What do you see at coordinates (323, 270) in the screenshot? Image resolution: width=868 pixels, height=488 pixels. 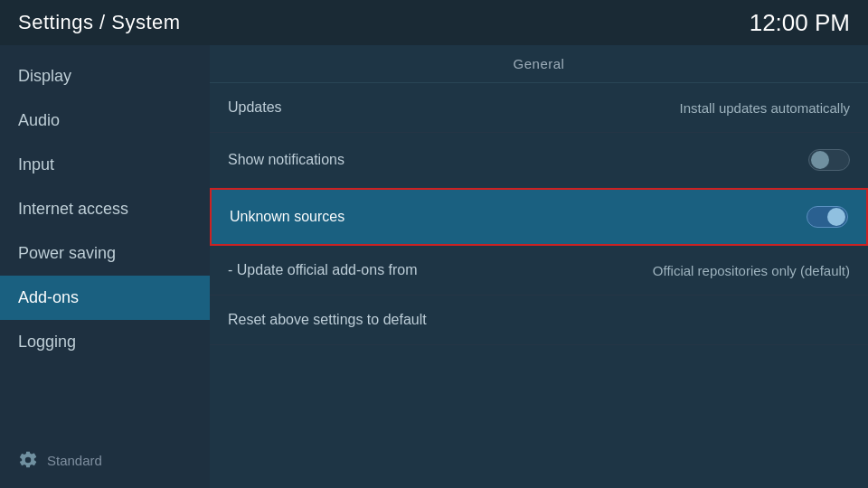 I see `update-addons-label: - Update official add-ons from` at bounding box center [323, 270].